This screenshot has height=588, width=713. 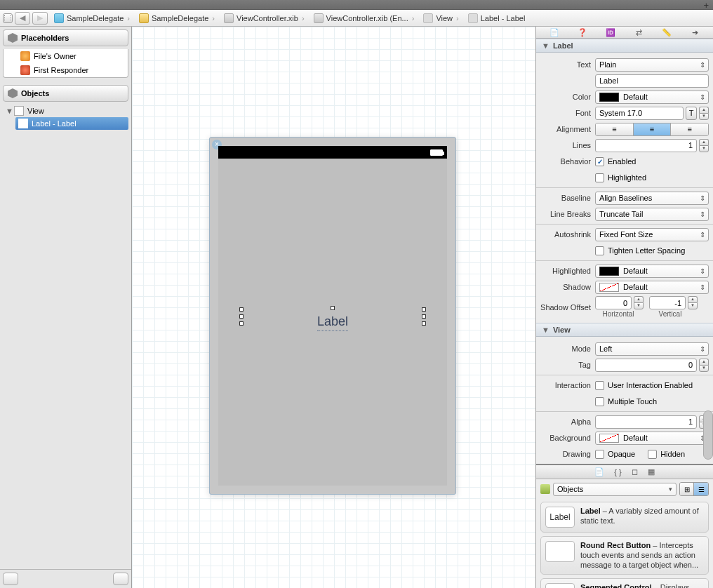 What do you see at coordinates (497, 18) in the screenshot?
I see `breadcrumb-label-item: Label - Label` at bounding box center [497, 18].